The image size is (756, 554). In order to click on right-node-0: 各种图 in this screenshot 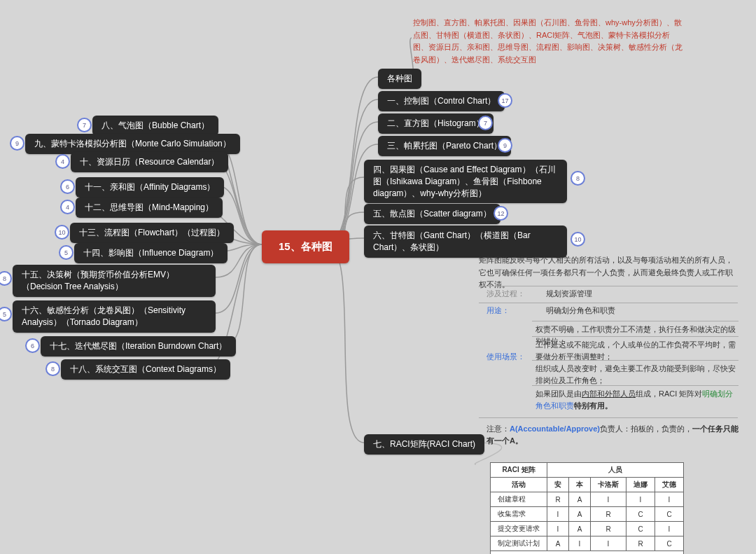, I will do `click(400, 78)`.